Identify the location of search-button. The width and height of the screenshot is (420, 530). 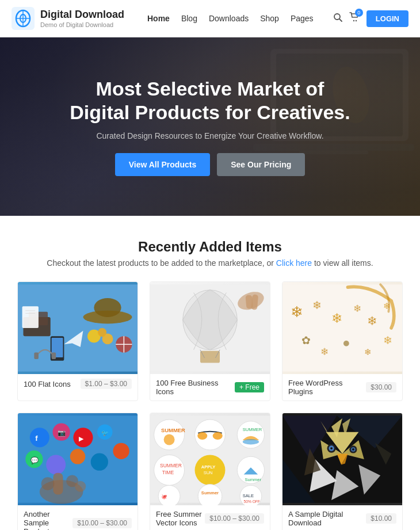
(338, 18).